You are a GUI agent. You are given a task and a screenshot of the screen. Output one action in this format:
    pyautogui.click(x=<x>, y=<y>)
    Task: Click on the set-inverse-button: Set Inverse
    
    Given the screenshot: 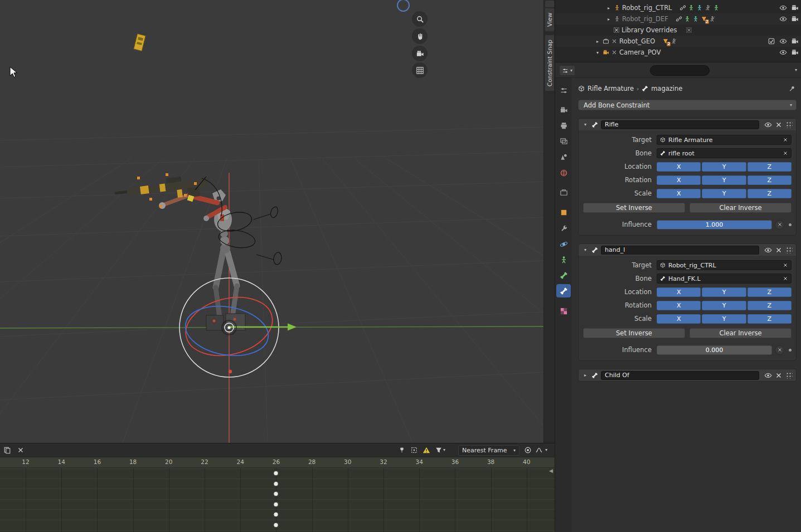 What is the action you would take?
    pyautogui.click(x=634, y=333)
    